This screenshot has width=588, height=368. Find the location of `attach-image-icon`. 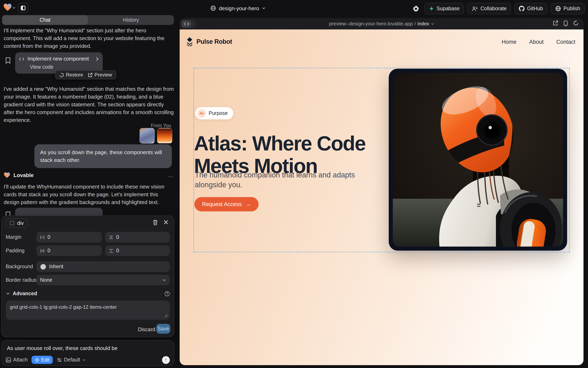

attach-image-icon is located at coordinates (8, 360).